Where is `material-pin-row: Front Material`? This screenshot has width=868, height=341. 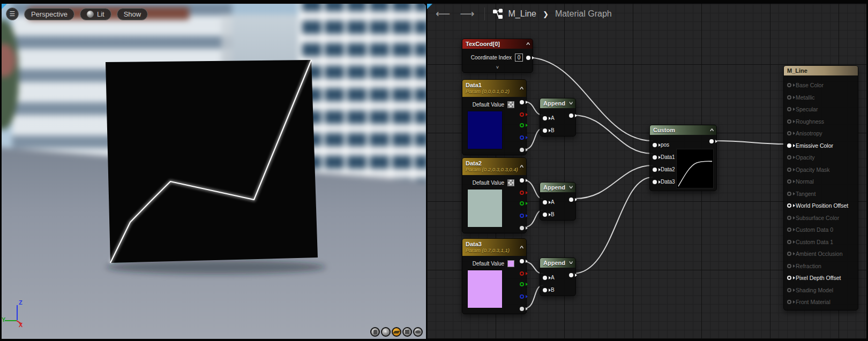
material-pin-row: Front Material is located at coordinates (821, 302).